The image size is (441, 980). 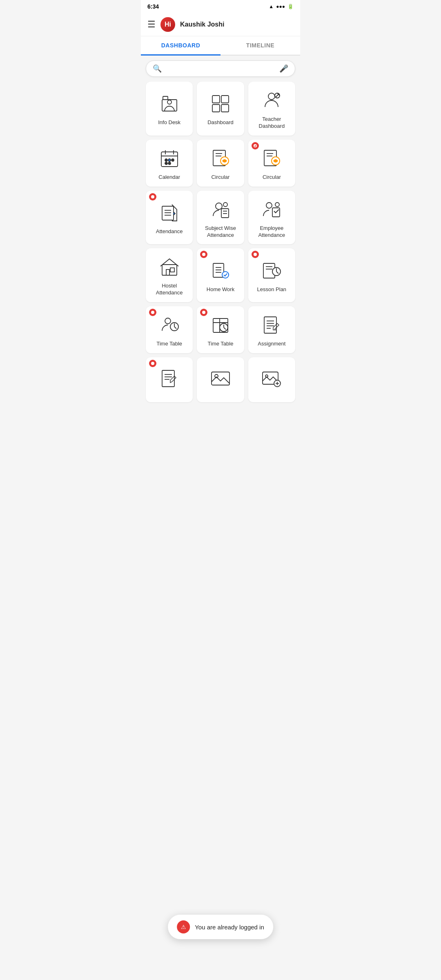 I want to click on dashboard-icon, so click(x=220, y=104).